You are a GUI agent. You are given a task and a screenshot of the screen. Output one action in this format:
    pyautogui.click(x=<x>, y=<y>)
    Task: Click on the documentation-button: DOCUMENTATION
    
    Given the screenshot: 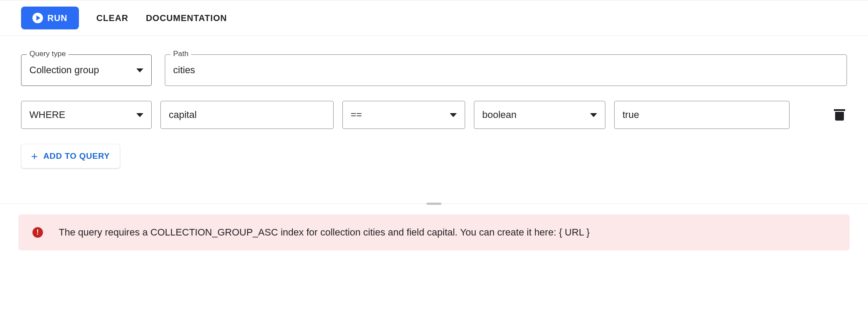 What is the action you would take?
    pyautogui.click(x=187, y=18)
    